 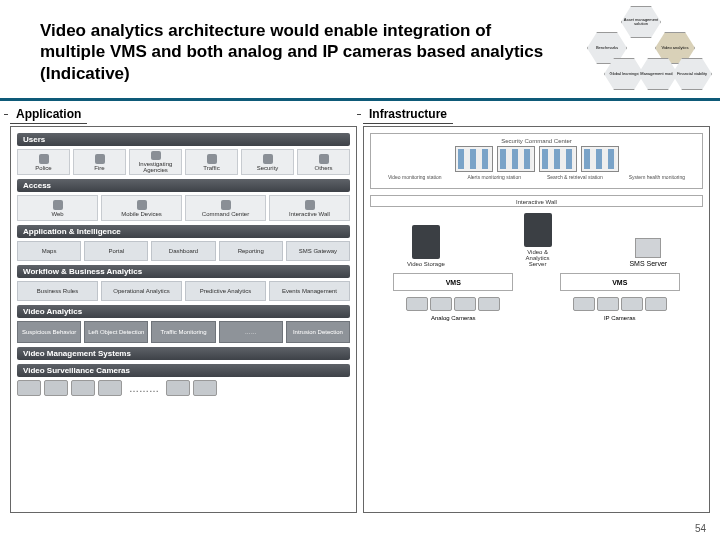 What do you see at coordinates (183, 251) in the screenshot?
I see `app-dashboard: Dashboard` at bounding box center [183, 251].